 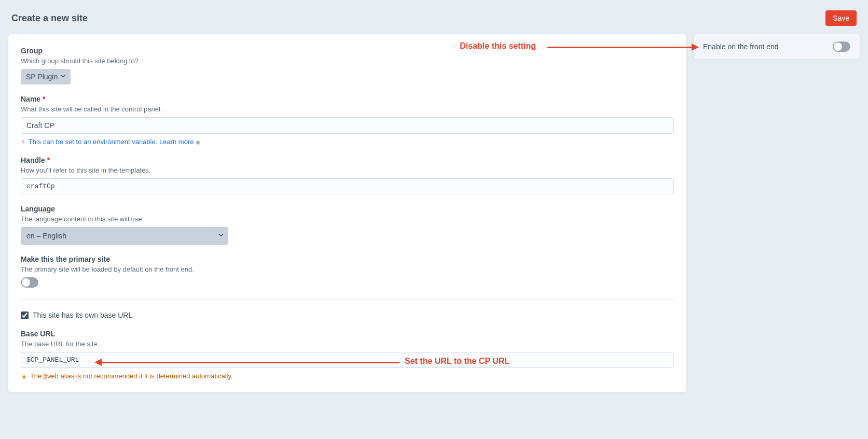 I want to click on enable-front-end-label: Enable on the front end, so click(x=741, y=47).